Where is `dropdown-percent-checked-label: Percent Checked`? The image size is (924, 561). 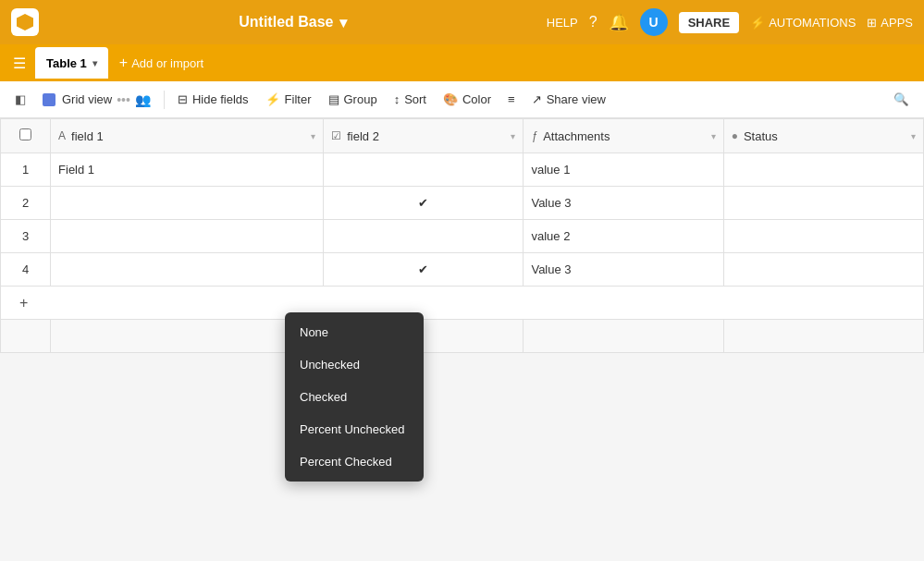
dropdown-percent-checked-label: Percent Checked is located at coordinates (346, 462).